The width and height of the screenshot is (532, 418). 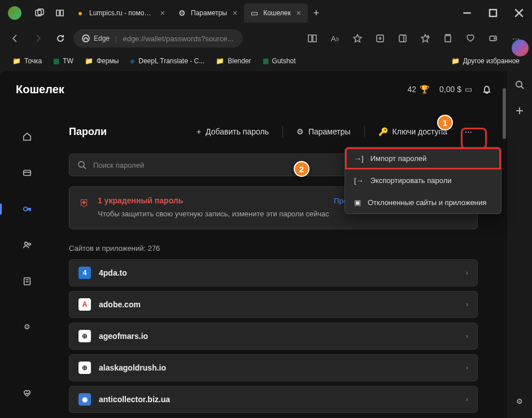 What do you see at coordinates (520, 111) in the screenshot?
I see `plus-icon` at bounding box center [520, 111].